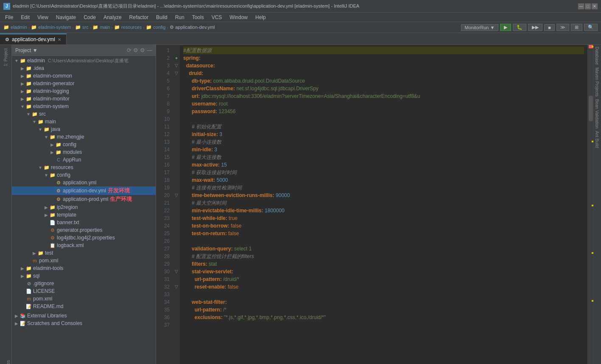 This screenshot has height=364, width=601. I want to click on menu-item-window: Window, so click(238, 17).